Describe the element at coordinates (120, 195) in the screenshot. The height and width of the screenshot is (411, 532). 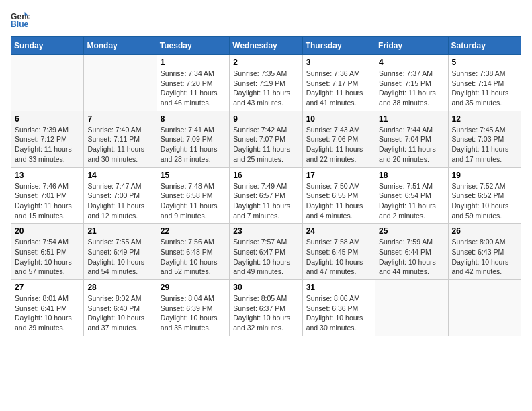
I see `calendar-cell: 14 Sunrise: 7:47 AM Sunset: 7:00 PM Dayl…` at that location.